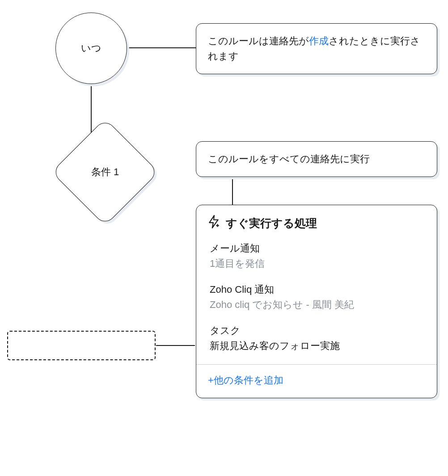 The height and width of the screenshot is (476, 448). Describe the element at coordinates (317, 341) in the screenshot. I see `action-item-task: タスク 新規見込み客のフォロー実施` at that location.